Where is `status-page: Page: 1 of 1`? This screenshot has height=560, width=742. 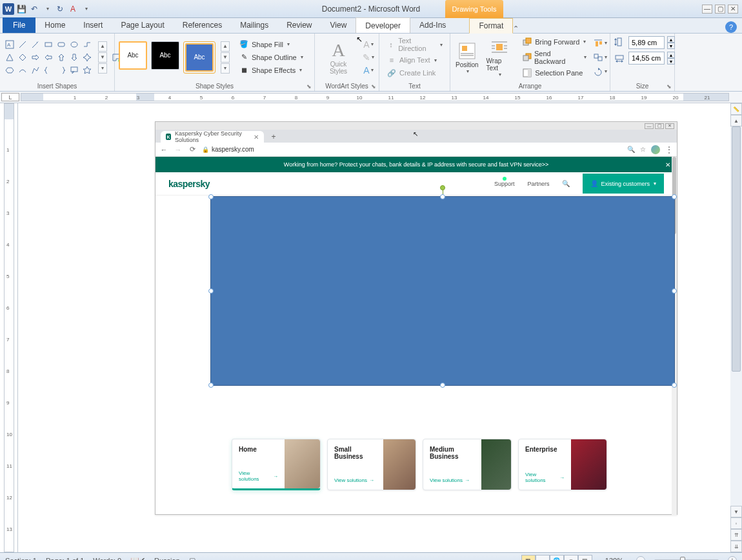
status-page: Page: 1 of 1 is located at coordinates (65, 559).